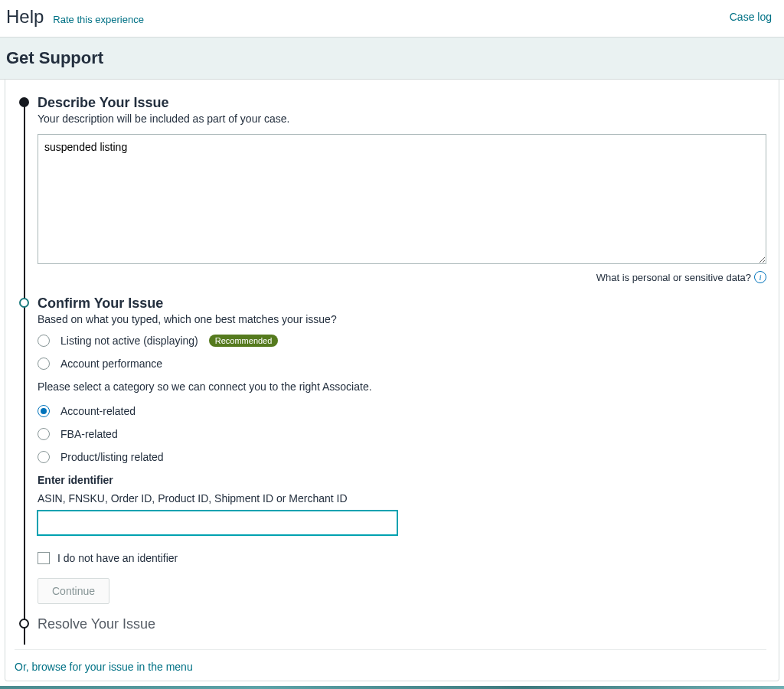  Describe the element at coordinates (402, 434) in the screenshot. I see `category-option-fba-related: FBA-related` at that location.